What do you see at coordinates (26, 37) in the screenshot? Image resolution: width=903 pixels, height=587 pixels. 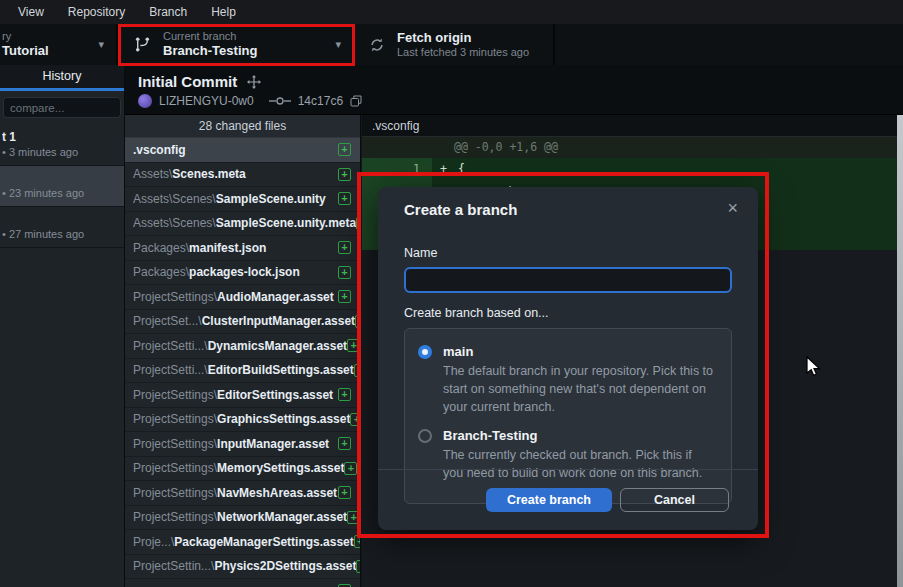 I see `current-repository-label: ry` at bounding box center [26, 37].